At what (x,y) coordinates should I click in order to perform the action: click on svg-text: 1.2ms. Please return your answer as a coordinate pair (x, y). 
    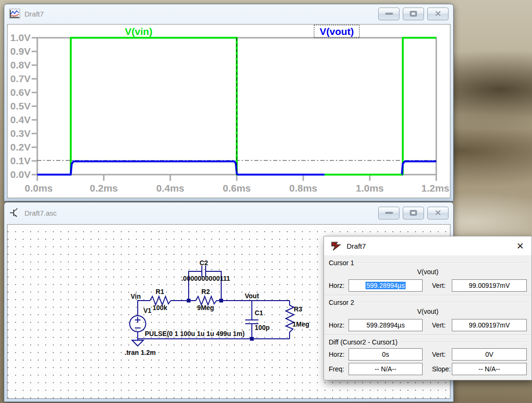
    Looking at the image, I should click on (435, 188).